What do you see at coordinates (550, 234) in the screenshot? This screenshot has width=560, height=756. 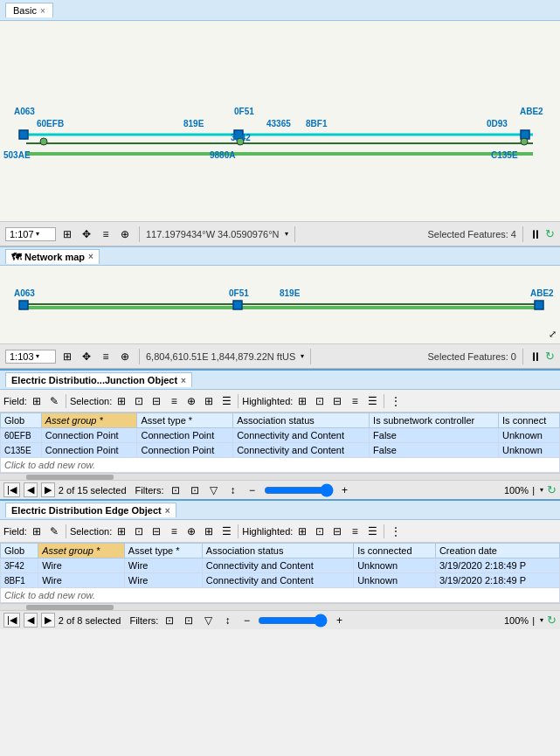 I see `refresh1-icon: ↻` at bounding box center [550, 234].